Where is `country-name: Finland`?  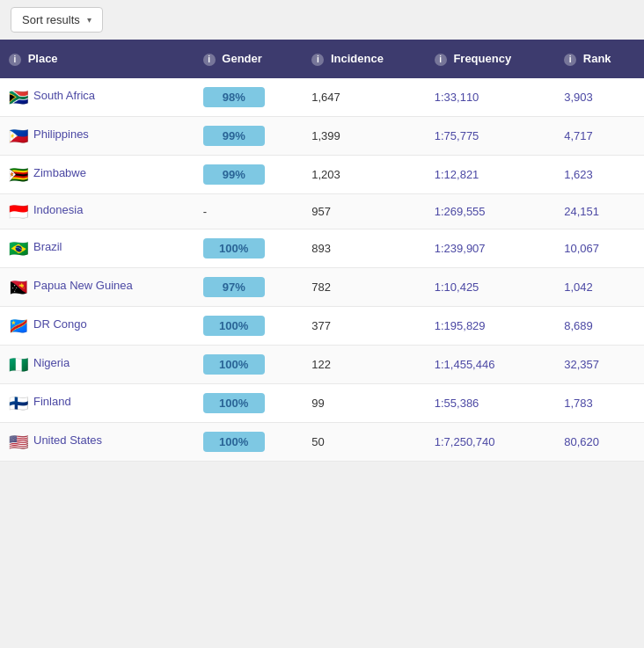
country-name: Finland is located at coordinates (53, 403).